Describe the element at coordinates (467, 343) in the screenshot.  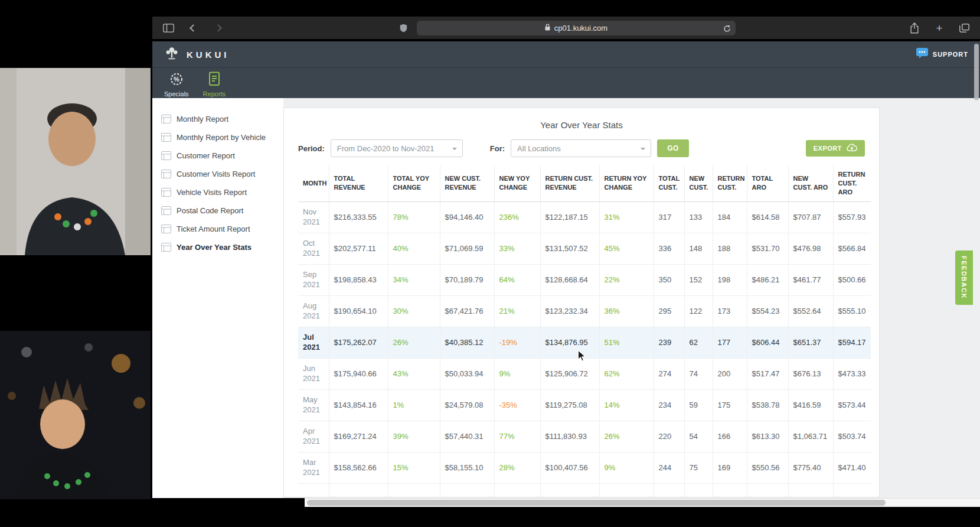
I see `cell: $40,385.12` at that location.